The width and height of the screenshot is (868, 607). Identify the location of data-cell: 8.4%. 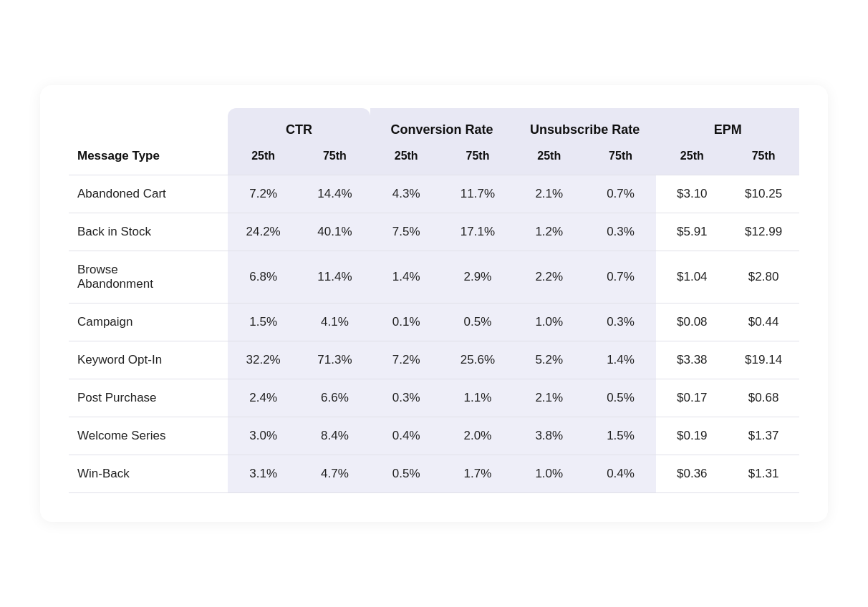
(335, 437).